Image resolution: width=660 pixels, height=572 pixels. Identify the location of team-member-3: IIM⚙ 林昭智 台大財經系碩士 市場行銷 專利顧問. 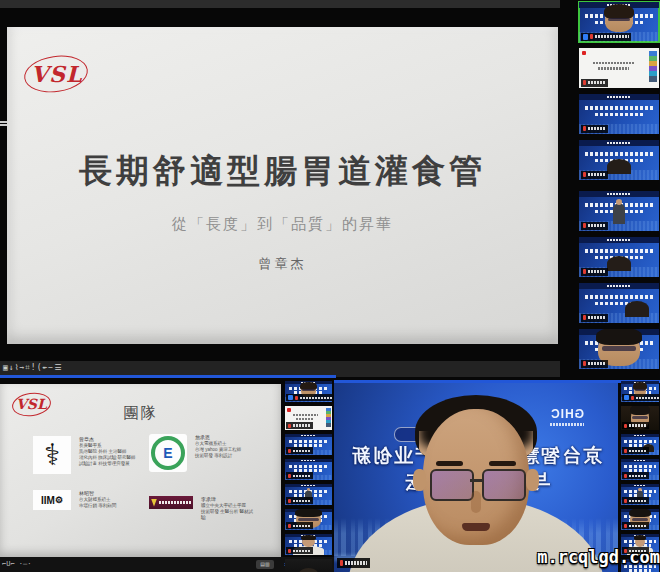
(74, 500).